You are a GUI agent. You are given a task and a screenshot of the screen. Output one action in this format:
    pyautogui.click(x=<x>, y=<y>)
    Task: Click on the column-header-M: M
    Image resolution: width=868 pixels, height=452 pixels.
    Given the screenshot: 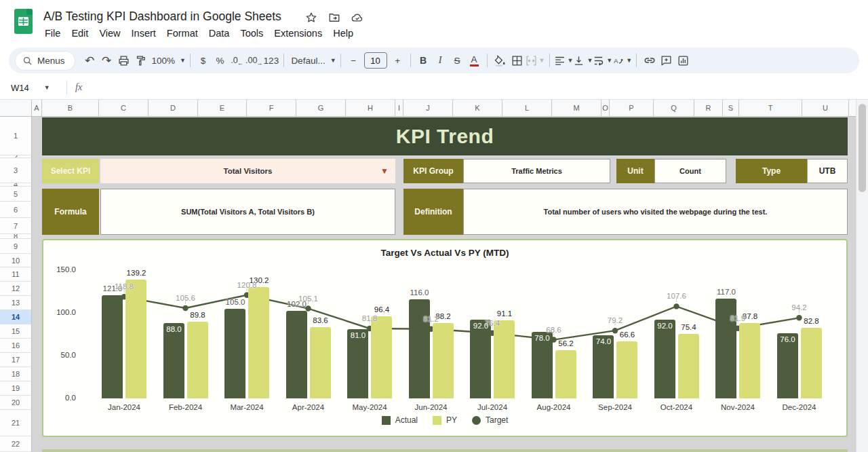 What is the action you would take?
    pyautogui.click(x=576, y=109)
    